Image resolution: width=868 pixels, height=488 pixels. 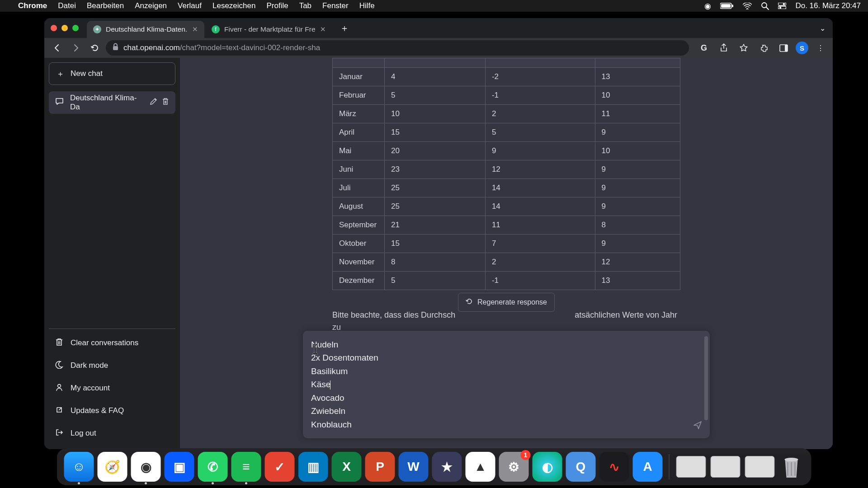 I want to click on table-cell: 5, so click(x=540, y=133).